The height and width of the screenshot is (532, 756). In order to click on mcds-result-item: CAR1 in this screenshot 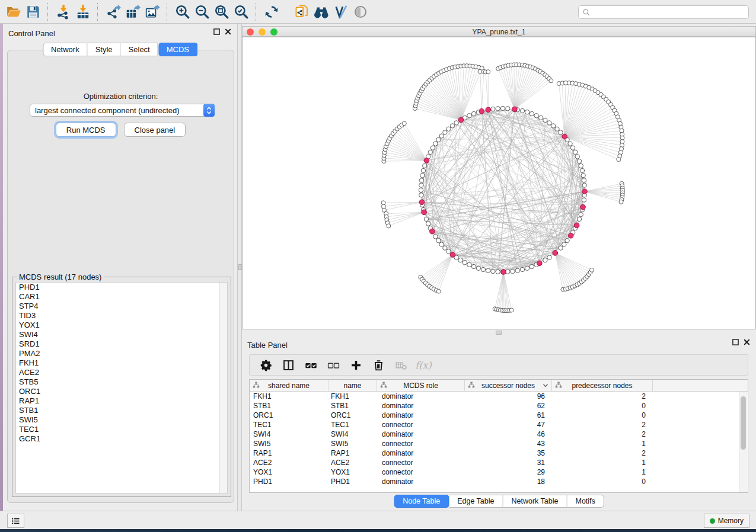, I will do `click(122, 297)`.